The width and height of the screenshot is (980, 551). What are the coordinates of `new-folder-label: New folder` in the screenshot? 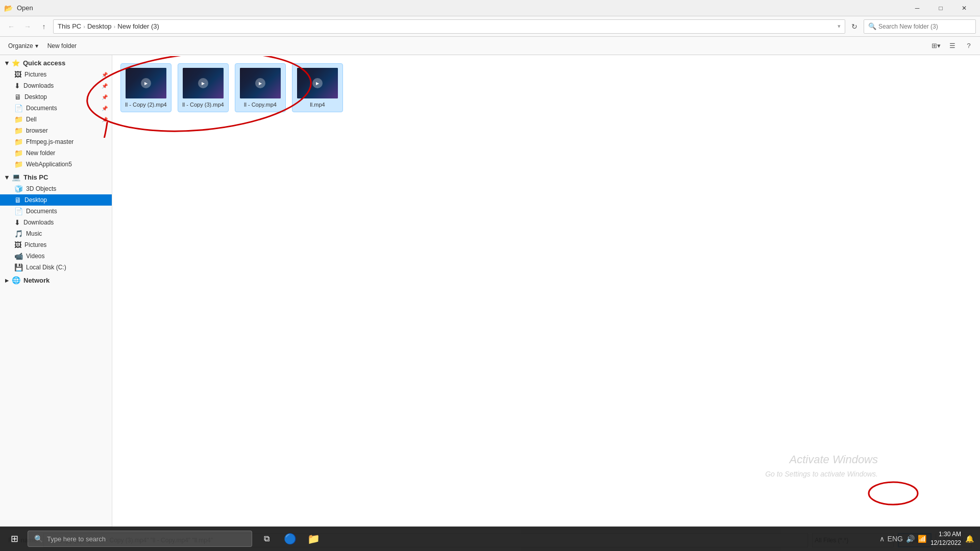 It's located at (41, 153).